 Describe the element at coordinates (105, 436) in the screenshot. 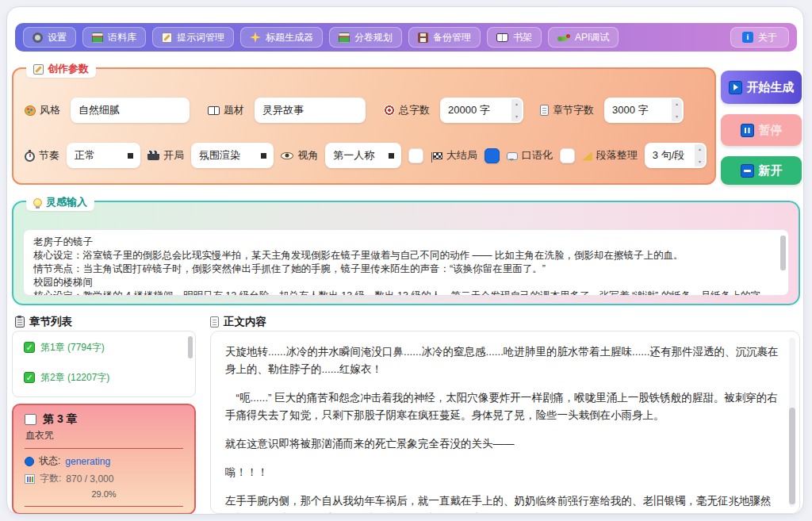

I see `current-chapter-subtitle: 血衣咒` at that location.